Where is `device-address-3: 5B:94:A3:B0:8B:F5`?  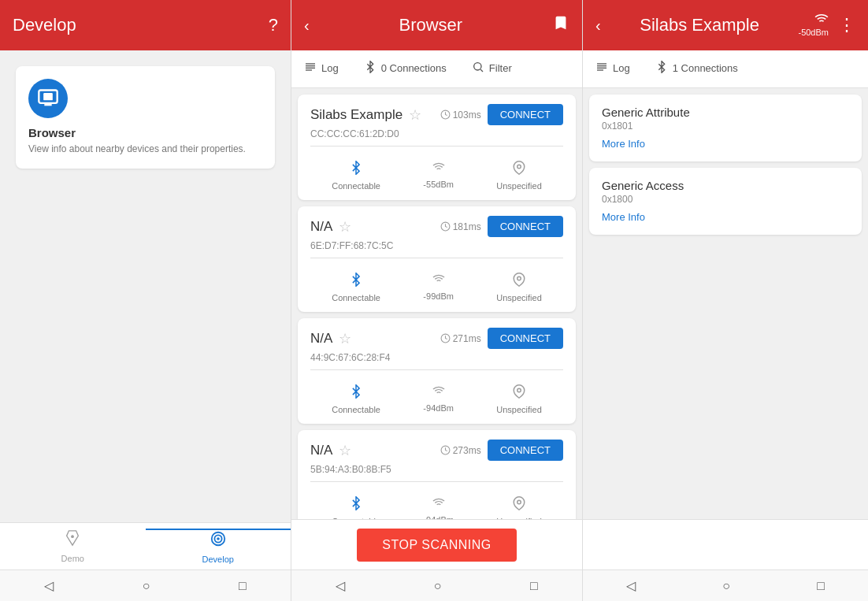 device-address-3: 5B:94:A3:B0:8B:F5 is located at coordinates (436, 469).